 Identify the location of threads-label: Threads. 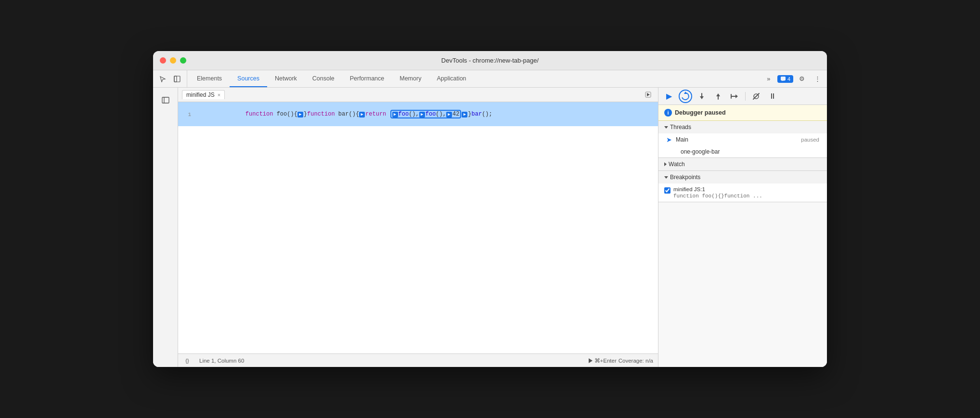
(681, 127).